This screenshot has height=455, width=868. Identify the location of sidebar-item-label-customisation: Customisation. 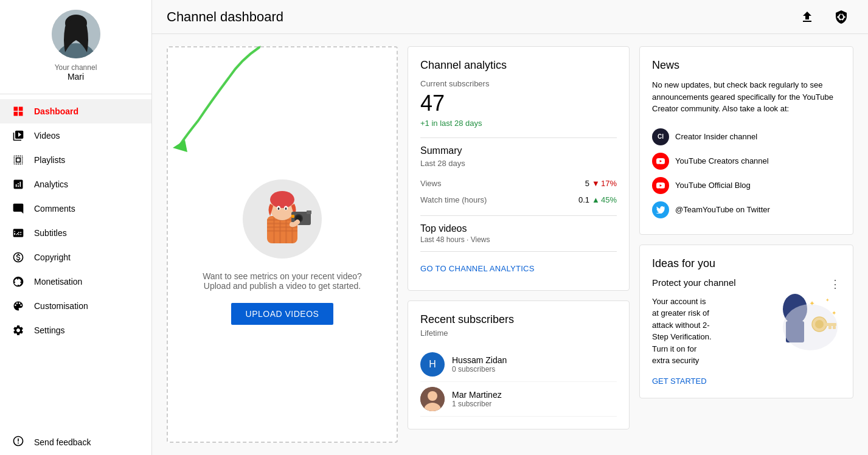
(61, 306).